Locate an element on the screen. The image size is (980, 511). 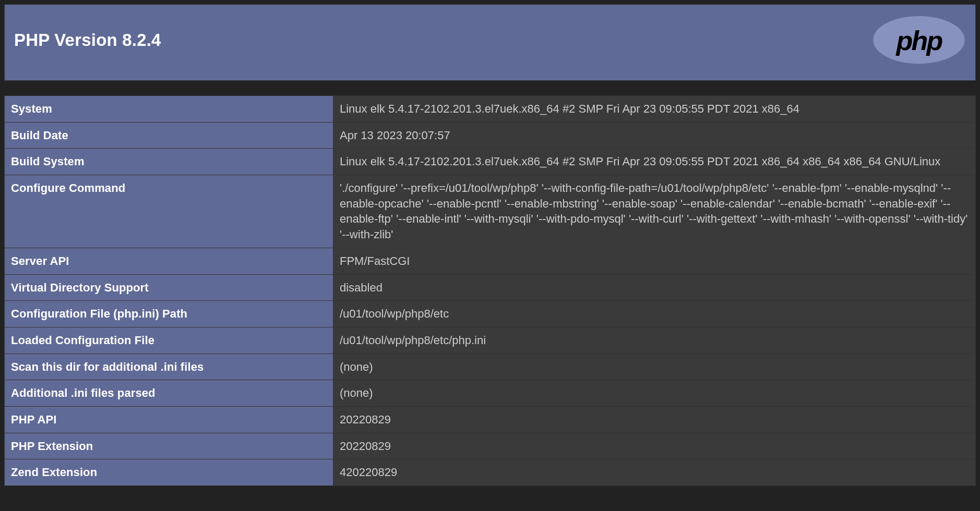
row-label: Configure Command is located at coordinates (169, 212).